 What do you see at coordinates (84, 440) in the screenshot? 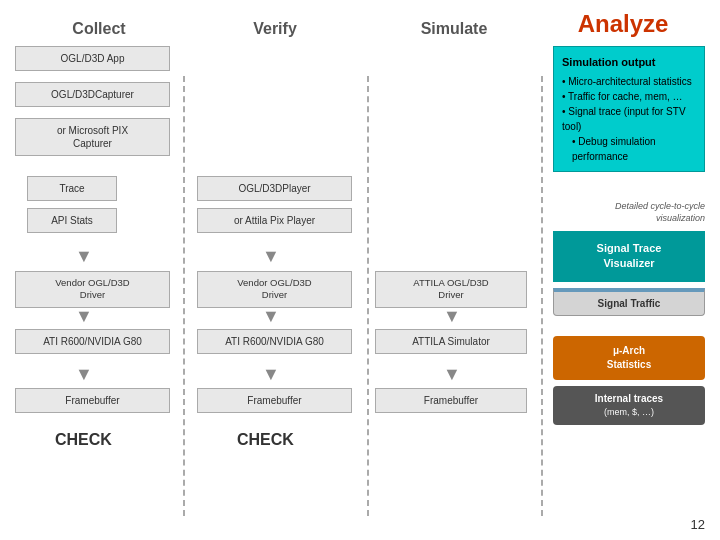
I see `collect-check-label: CHECK` at bounding box center [84, 440].